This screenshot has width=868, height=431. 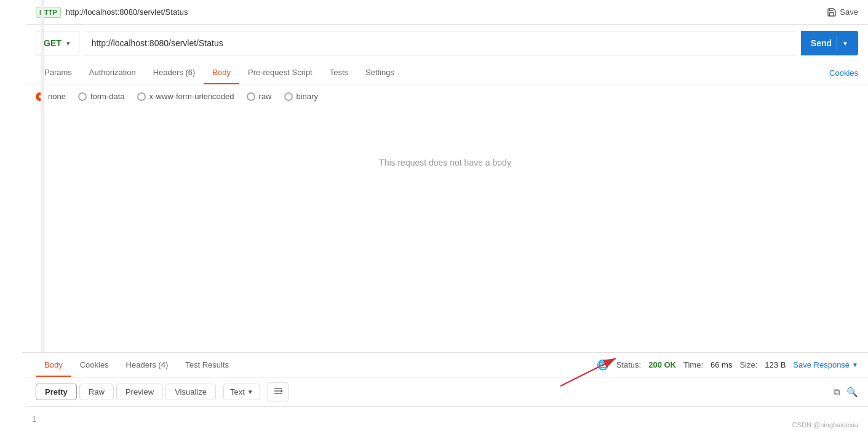 I want to click on radio-raw: raw, so click(x=260, y=96).